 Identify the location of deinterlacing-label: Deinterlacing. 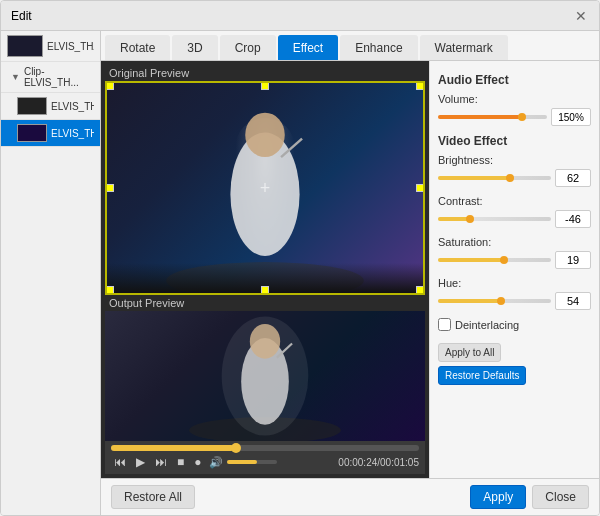
(487, 325).